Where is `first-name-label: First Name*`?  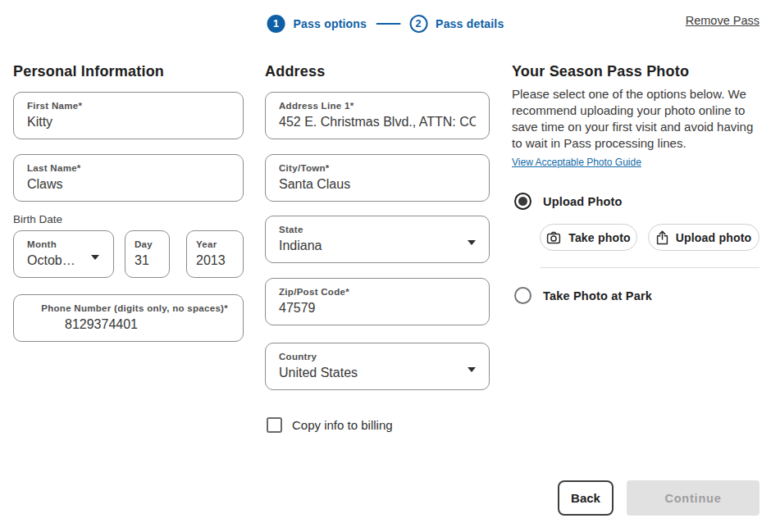 first-name-label: First Name* is located at coordinates (128, 106).